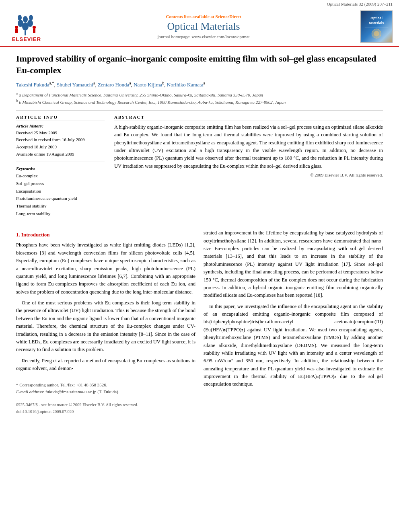 The width and height of the screenshot is (399, 532). I want to click on footer-info: 0925-3467/$ - see front matter © 2009 El…, so click(106, 407).